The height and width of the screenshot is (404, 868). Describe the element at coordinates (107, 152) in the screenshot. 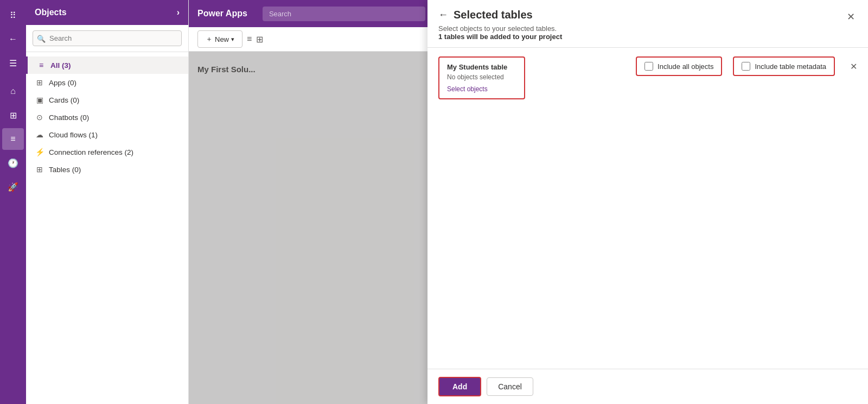

I see `sidebar-item-connection-references: ⚡ Connection references (2)` at that location.